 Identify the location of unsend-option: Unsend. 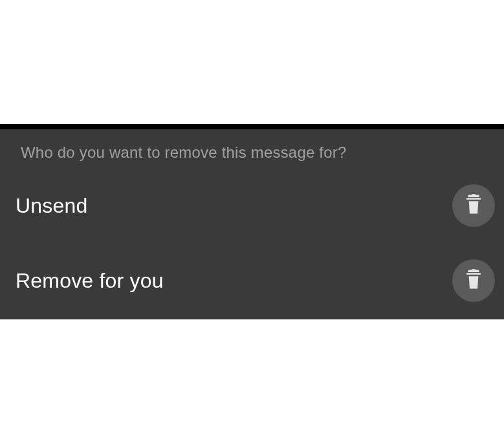
(252, 206).